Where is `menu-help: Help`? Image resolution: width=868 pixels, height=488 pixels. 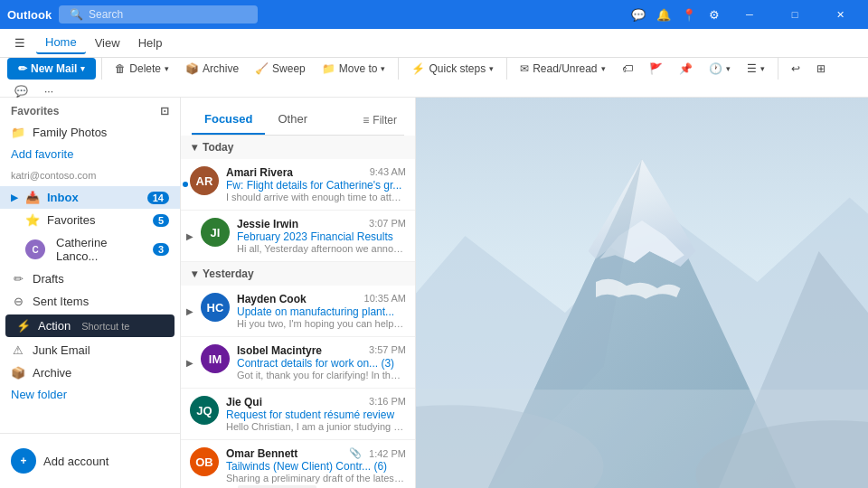
menu-help: Help is located at coordinates (150, 43).